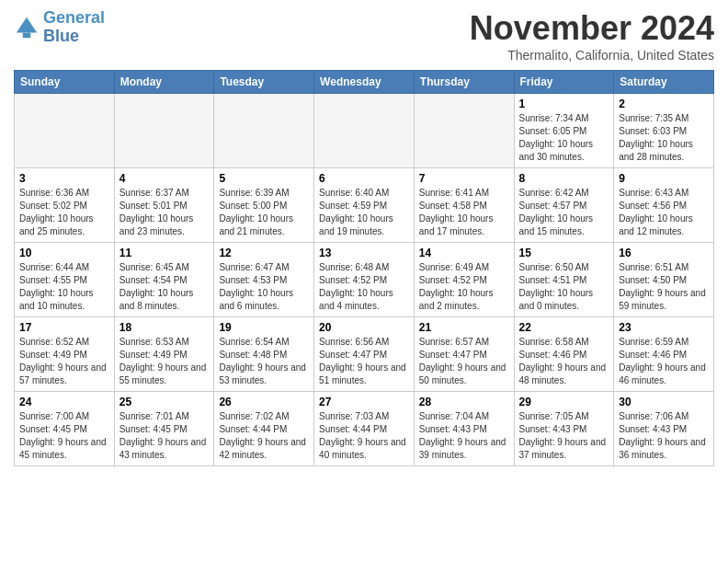 The image size is (728, 563). What do you see at coordinates (564, 362) in the screenshot?
I see `day-info: Sunrise: 6:58 AM Sunset: 4:46 PM Dayligh…` at bounding box center [564, 362].